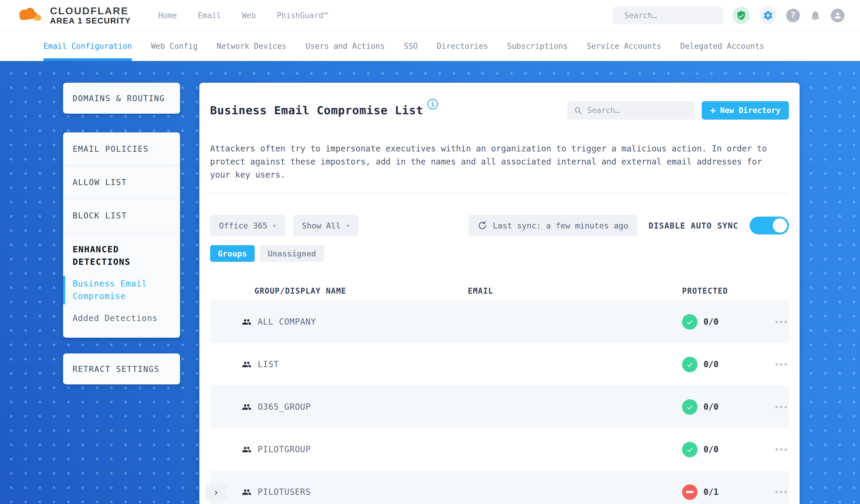 This screenshot has width=860, height=504. Describe the element at coordinates (711, 492) in the screenshot. I see `protected-count: 0/1` at that location.